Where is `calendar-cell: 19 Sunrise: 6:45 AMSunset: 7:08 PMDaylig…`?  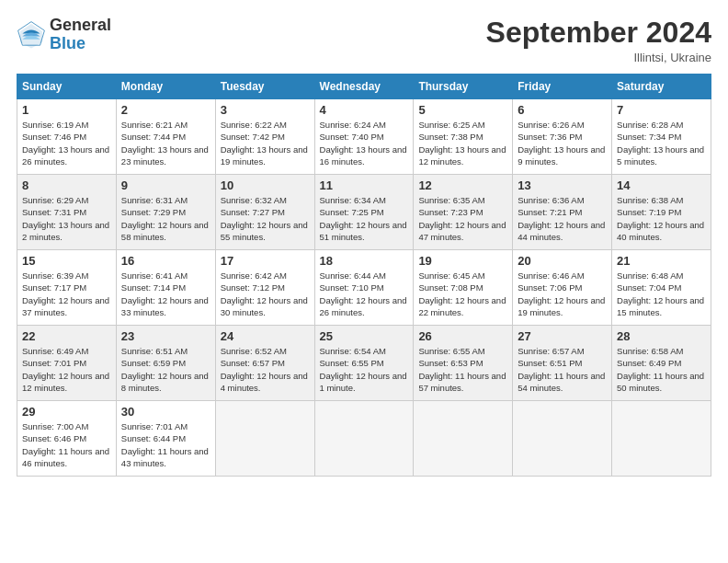
calendar-cell: 19 Sunrise: 6:45 AMSunset: 7:08 PMDaylig… is located at coordinates (463, 288).